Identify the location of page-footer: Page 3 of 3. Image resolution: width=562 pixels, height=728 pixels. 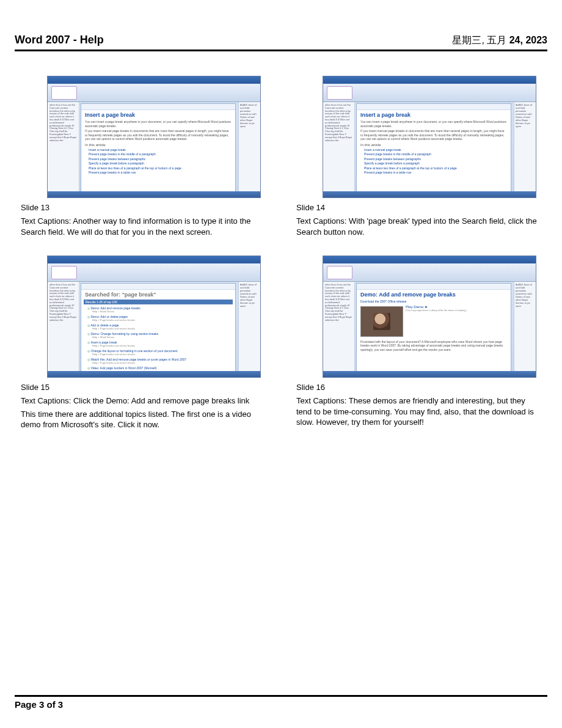
(281, 702).